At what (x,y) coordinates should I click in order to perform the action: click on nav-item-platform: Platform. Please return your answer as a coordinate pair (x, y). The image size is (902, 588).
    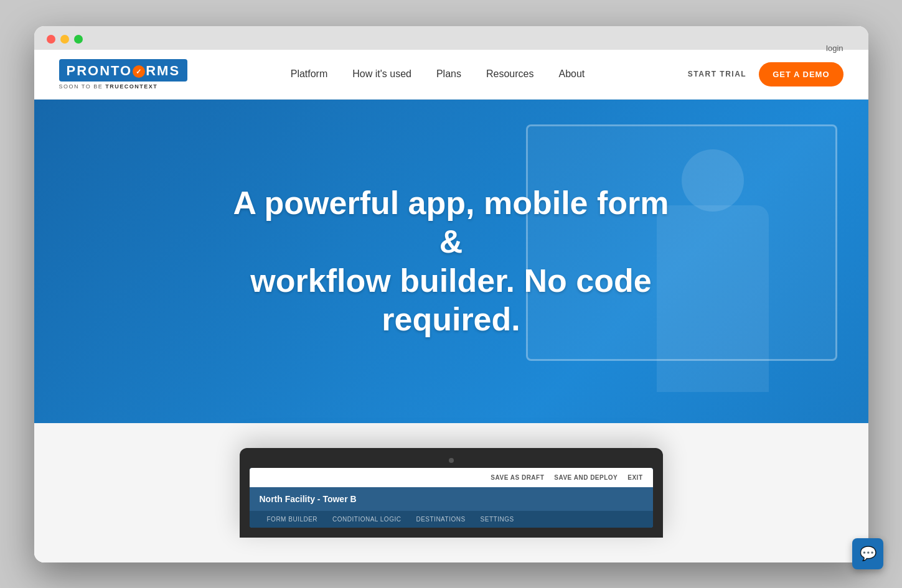
    Looking at the image, I should click on (309, 74).